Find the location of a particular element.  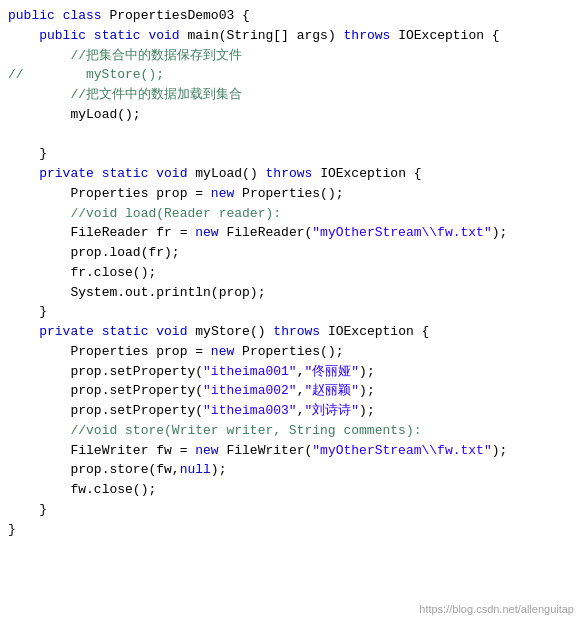

code-line-14: fr.close(); is located at coordinates (291, 273).